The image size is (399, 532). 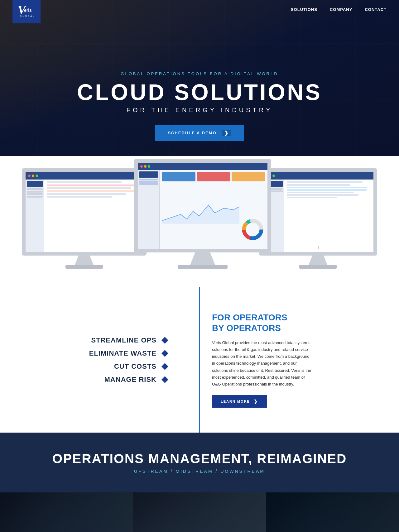 I want to click on ops-text-1: STREAMLINE OPS, so click(x=124, y=340).